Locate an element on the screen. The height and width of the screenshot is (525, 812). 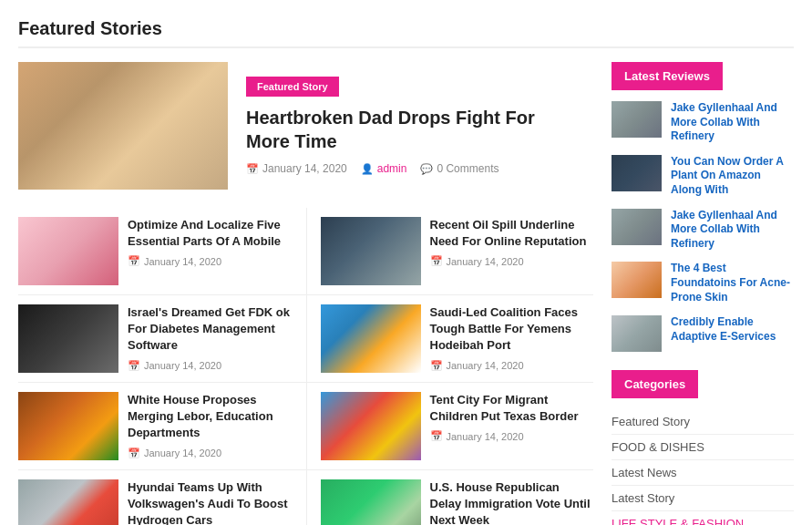
news-title: Hyundai Teams Up With Volkswagen's Audi … is located at coordinates (210, 502).